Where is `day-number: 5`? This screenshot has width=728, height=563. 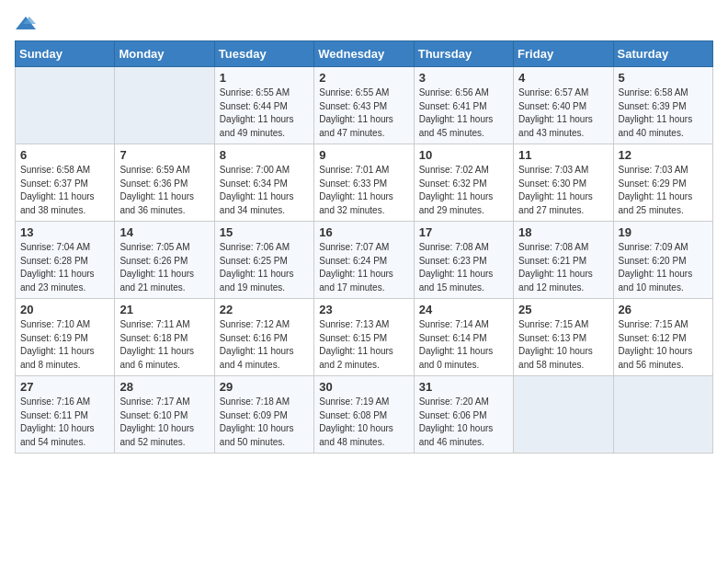 day-number: 5 is located at coordinates (664, 77).